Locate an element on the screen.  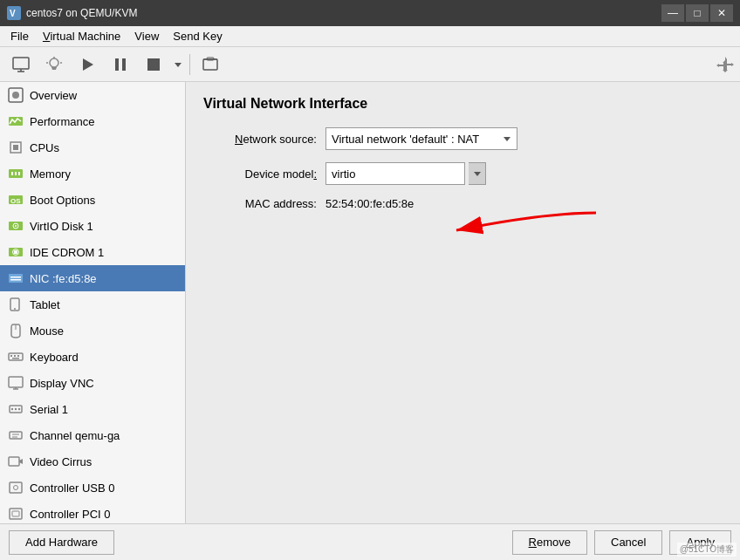
screenshot-icon is located at coordinates (210, 65).